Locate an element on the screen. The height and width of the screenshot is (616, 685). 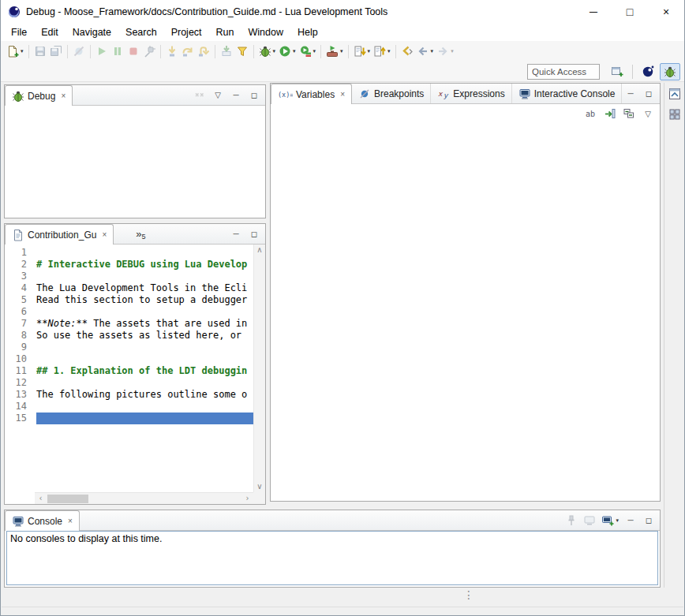
tab-breakpoints: Breakpoints is located at coordinates (391, 93).